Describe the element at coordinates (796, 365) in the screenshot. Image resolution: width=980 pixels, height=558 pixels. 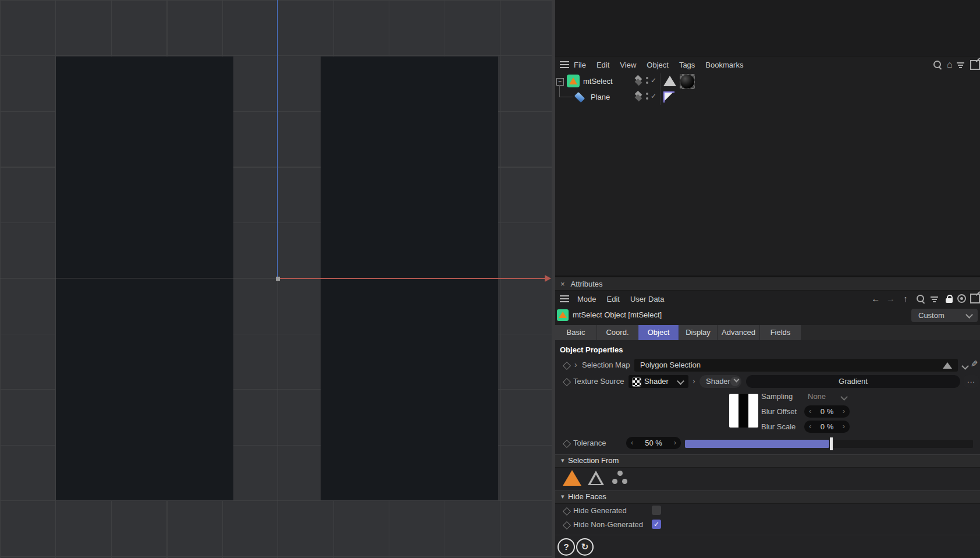
I see `selection-map-field: Polygon Selection` at that location.